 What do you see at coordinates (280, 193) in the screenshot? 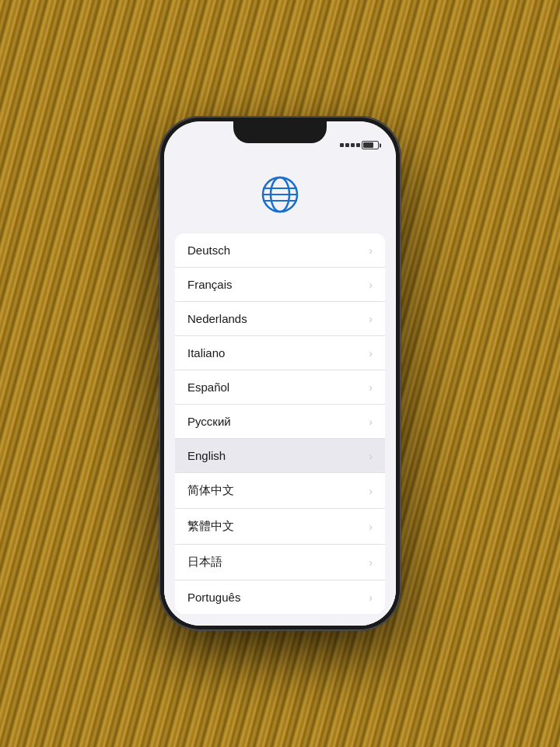
I see `globe-area` at bounding box center [280, 193].